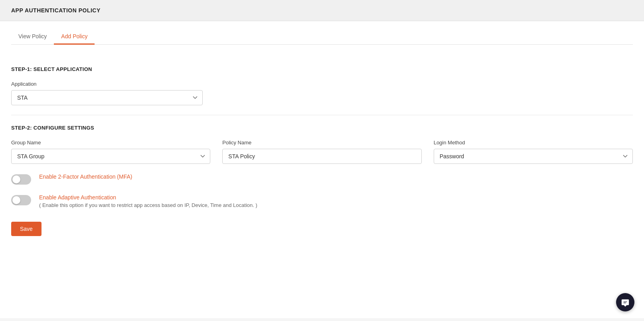  What do you see at coordinates (322, 33) in the screenshot?
I see `tabs-container: View Policy Add Policy` at bounding box center [322, 33].